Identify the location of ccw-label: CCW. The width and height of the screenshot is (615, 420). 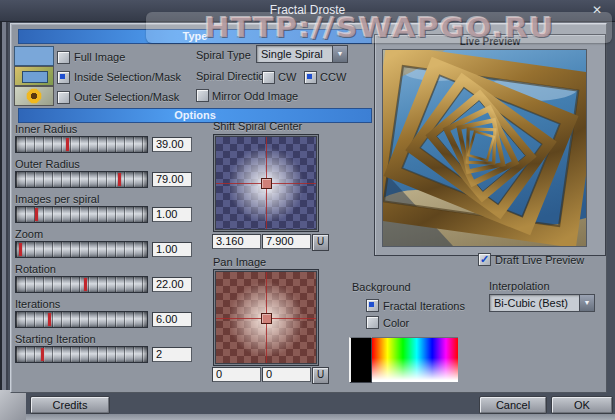
(333, 77).